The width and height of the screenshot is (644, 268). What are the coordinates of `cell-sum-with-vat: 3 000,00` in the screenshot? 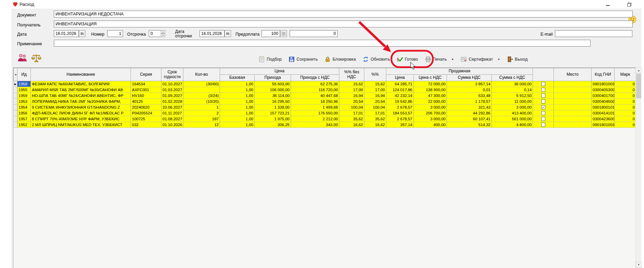 It's located at (512, 108).